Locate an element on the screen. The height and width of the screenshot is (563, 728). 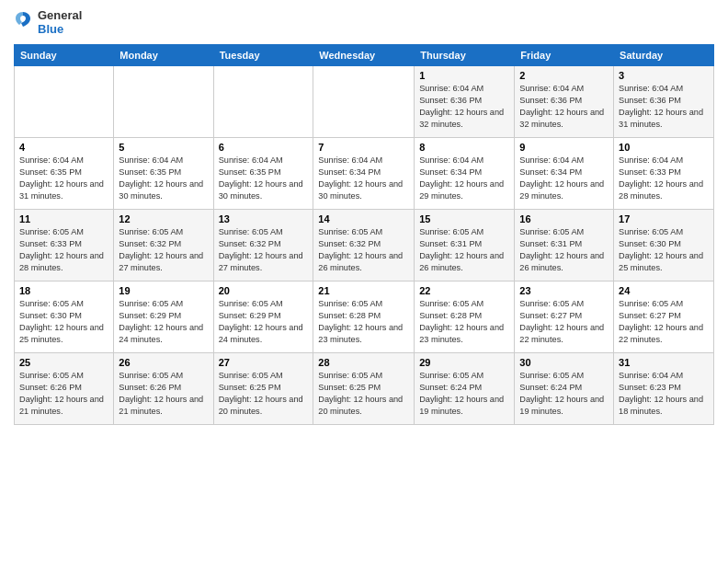
calendar-day-26: 26Sunrise: 6:05 AM Sunset: 6:26 PM Dayli… is located at coordinates (164, 388).